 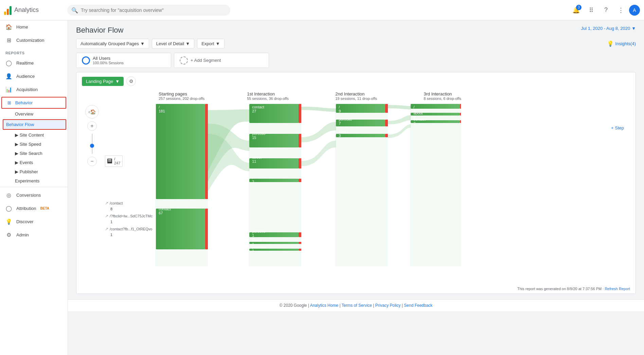 What do you see at coordinates (129, 219) in the screenshot?
I see `side-entries: ↗ /contact 8 ↗ /?fbclid=lw...SdC75JcTMc …` at bounding box center [129, 219].